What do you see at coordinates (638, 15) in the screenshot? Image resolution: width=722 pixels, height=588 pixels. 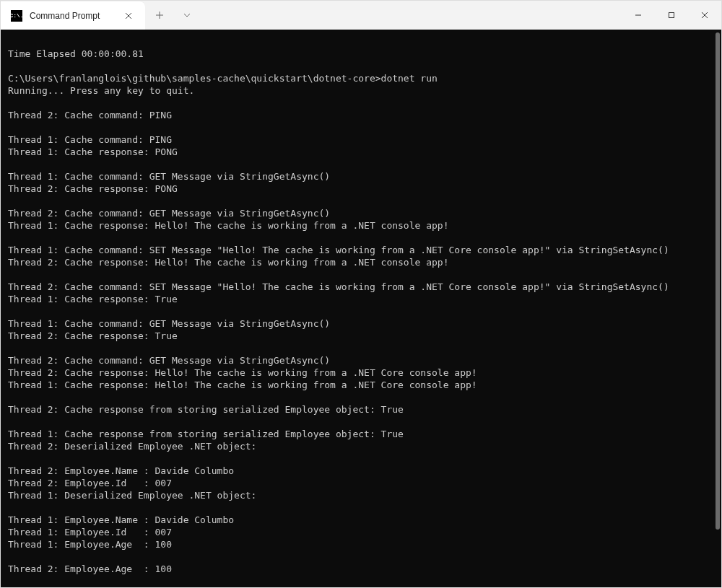 I see `minimize-button` at bounding box center [638, 15].